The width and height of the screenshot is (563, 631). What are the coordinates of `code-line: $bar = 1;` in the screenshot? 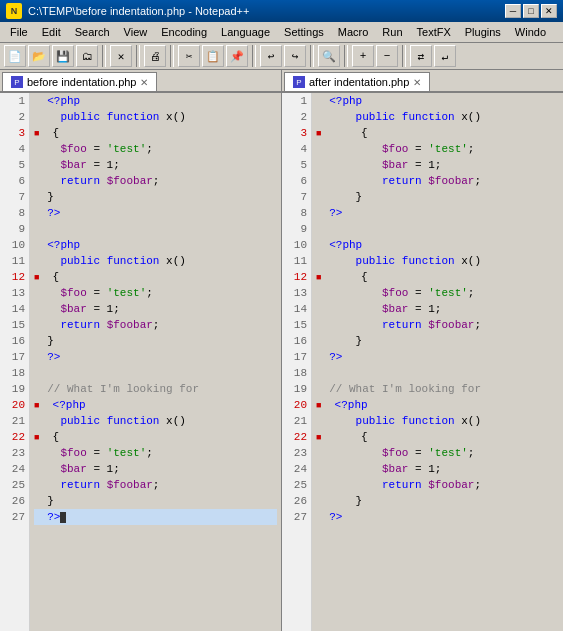 It's located at (156, 469).